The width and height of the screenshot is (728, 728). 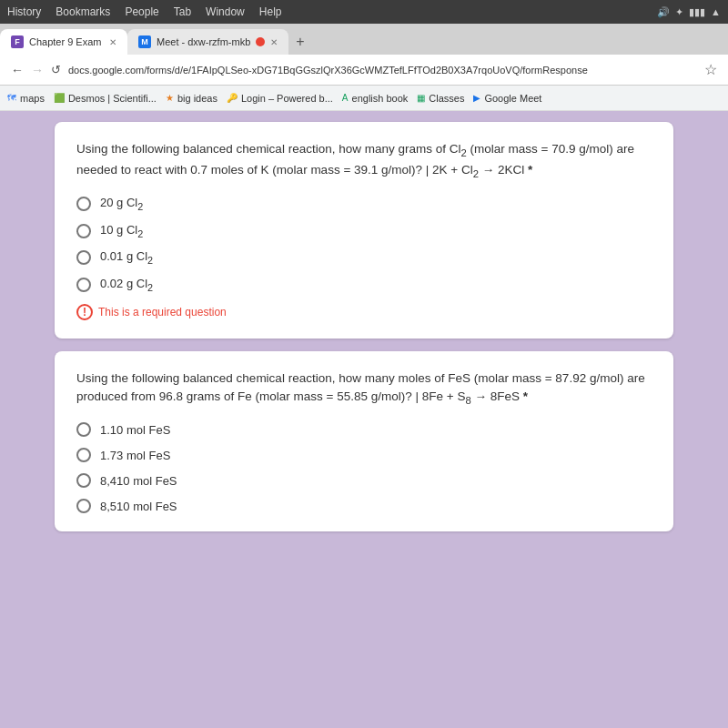 What do you see at coordinates (64, 42) in the screenshot?
I see `tab-chapter-exam: F Chapter 9 Exam ✕` at bounding box center [64, 42].